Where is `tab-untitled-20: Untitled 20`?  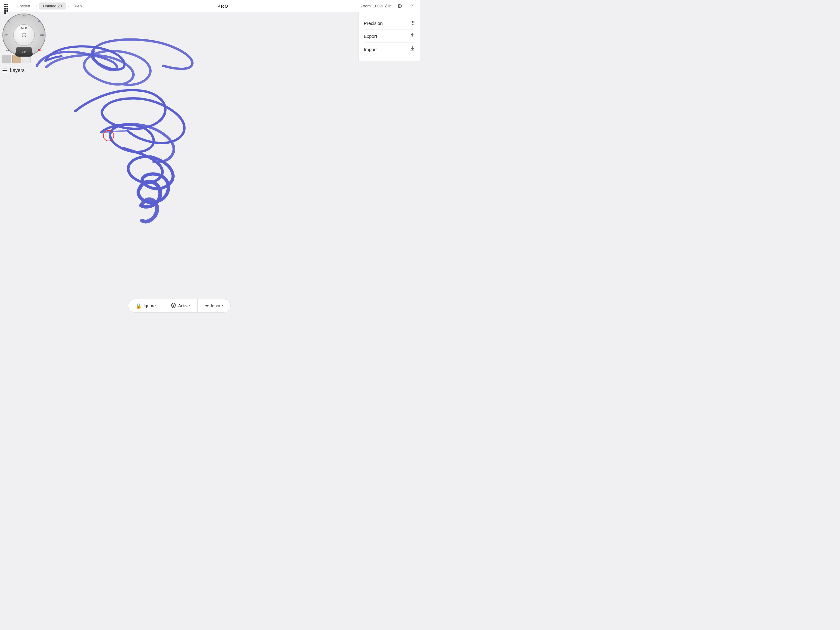
tab-untitled-20: Untitled 20 is located at coordinates (52, 6).